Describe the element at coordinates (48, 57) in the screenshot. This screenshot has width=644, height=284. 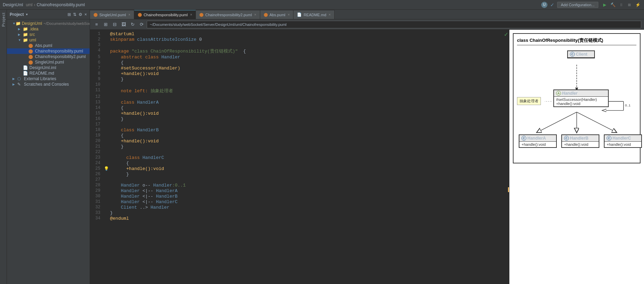
I see `tree-item-chain2-puml: ⬤ Chainofresponsibility2.puml` at that location.